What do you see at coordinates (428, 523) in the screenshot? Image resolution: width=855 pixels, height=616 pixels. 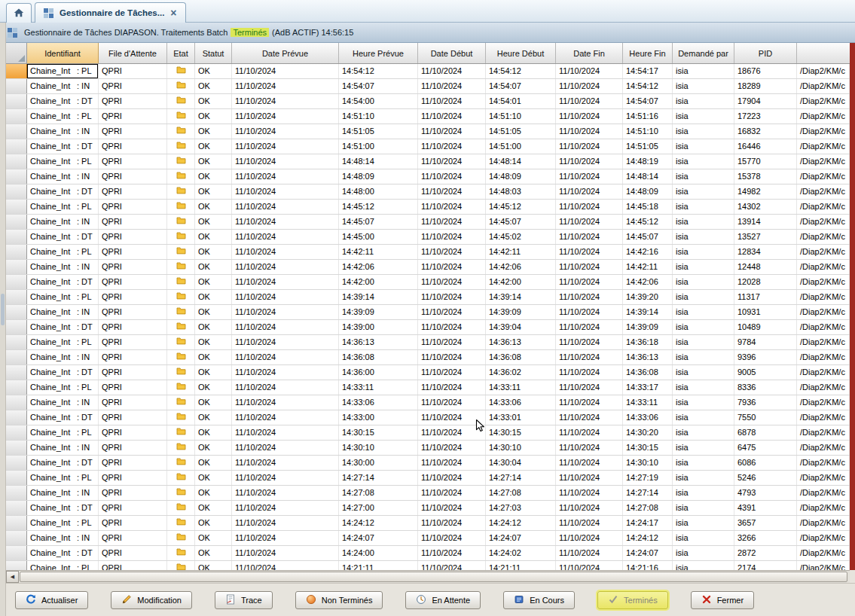 I see `table-row: Chaine_Int: PL QPRI OK 11/10/2024 14:24:…` at bounding box center [428, 523].